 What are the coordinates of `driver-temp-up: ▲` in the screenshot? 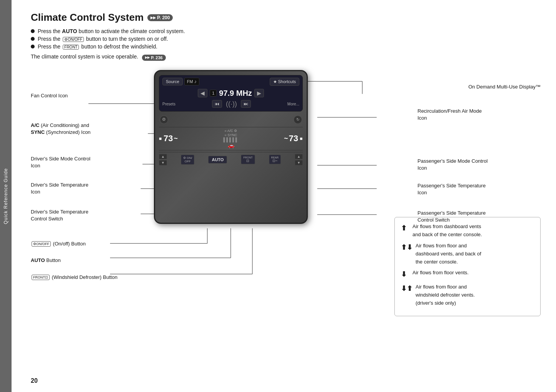 It's located at (163, 157).